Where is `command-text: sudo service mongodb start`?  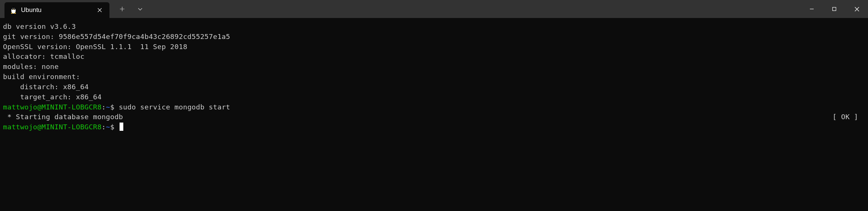
command-text: sudo service mongodb start is located at coordinates (175, 107).